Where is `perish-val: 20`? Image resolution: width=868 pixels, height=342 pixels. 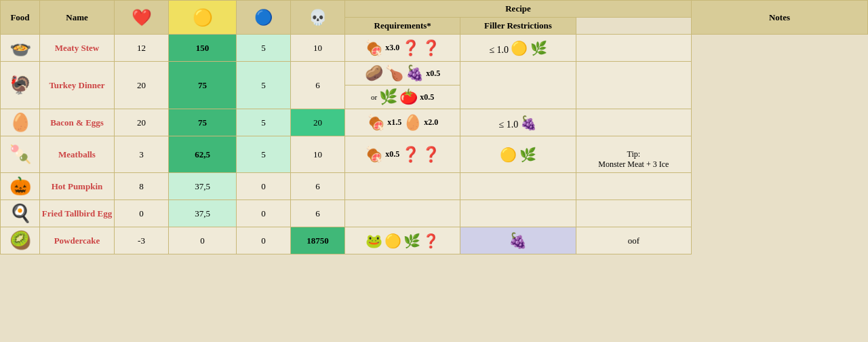 perish-val: 20 is located at coordinates (318, 123).